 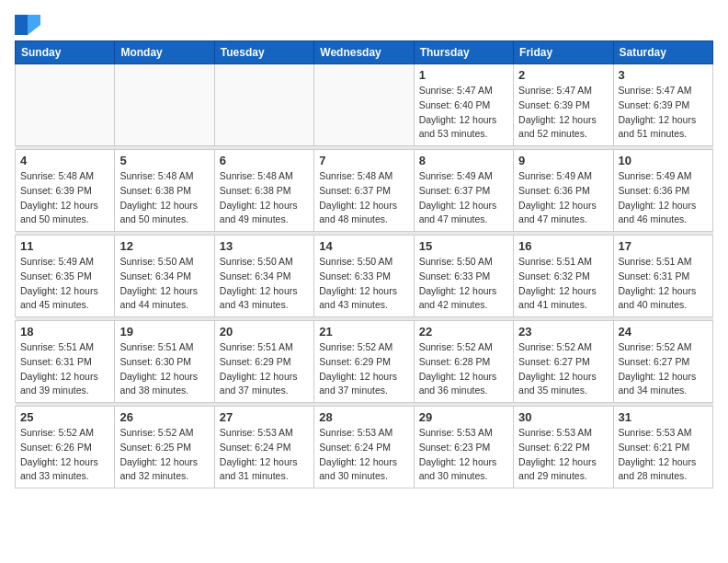 What do you see at coordinates (463, 362) in the screenshot?
I see `day-cell: 22Sunrise: 5:52 AM Sunset: 6:28 PM Dayli…` at bounding box center [463, 362].